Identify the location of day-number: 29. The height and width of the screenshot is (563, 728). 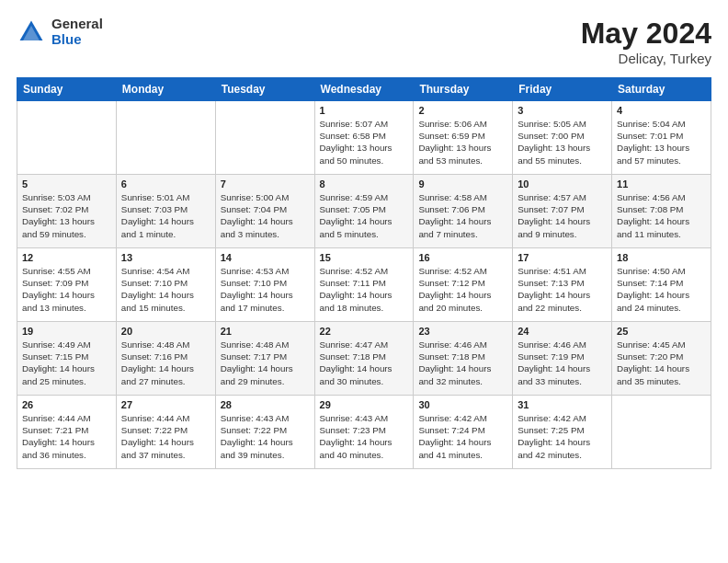
(364, 405).